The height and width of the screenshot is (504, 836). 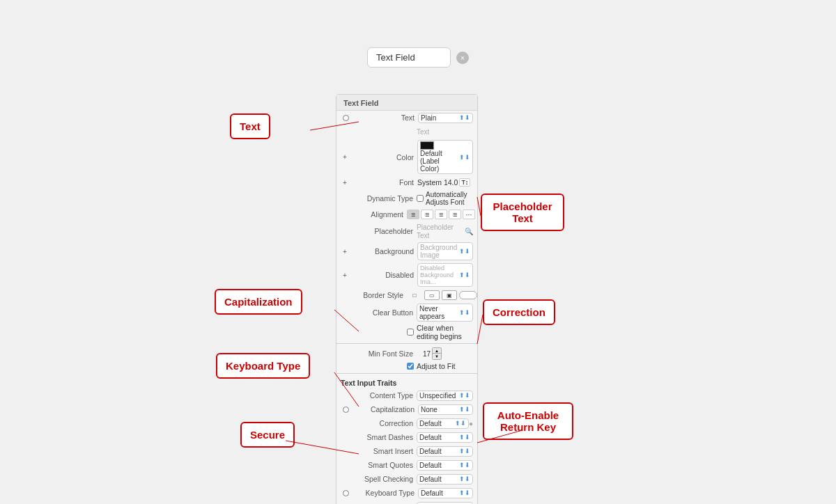 I want to click on adjust-to-fit-checkbox, so click(x=410, y=366).